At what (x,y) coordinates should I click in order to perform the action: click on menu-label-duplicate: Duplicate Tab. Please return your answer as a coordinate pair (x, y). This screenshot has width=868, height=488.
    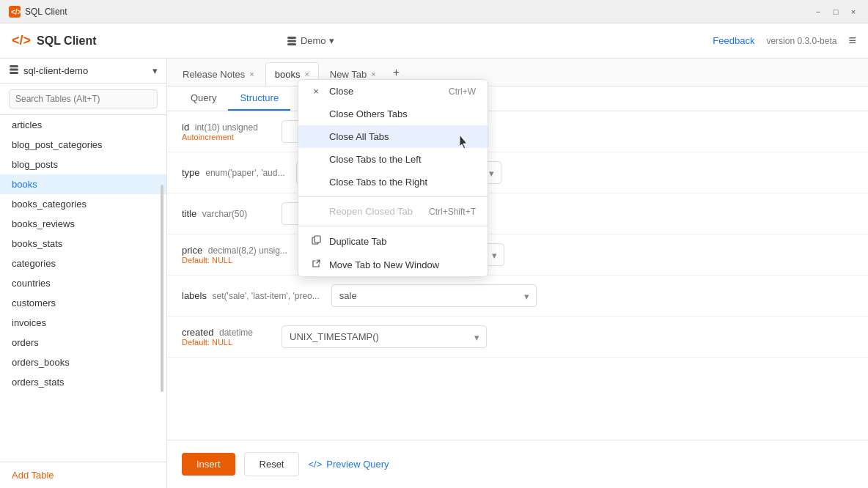
    Looking at the image, I should click on (358, 242).